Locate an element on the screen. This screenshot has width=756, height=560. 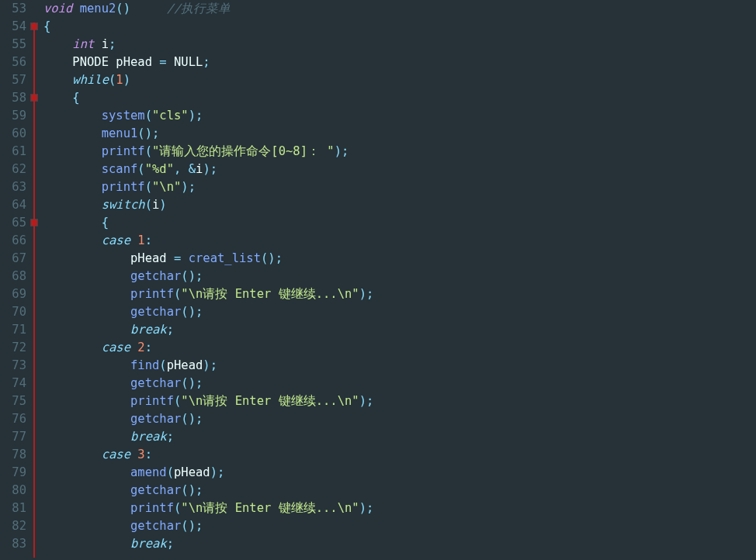
code-line: while(1) is located at coordinates (400, 81).